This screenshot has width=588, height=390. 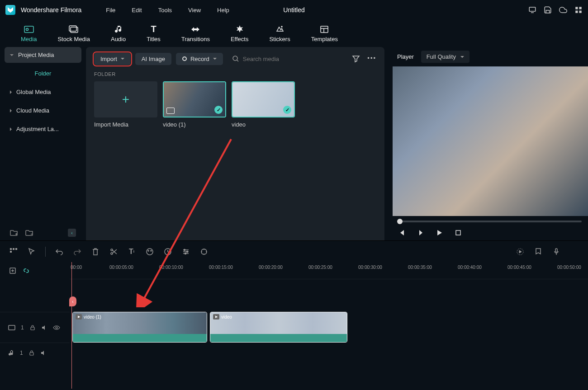 I want to click on video-lock-icon, so click(x=33, y=328).